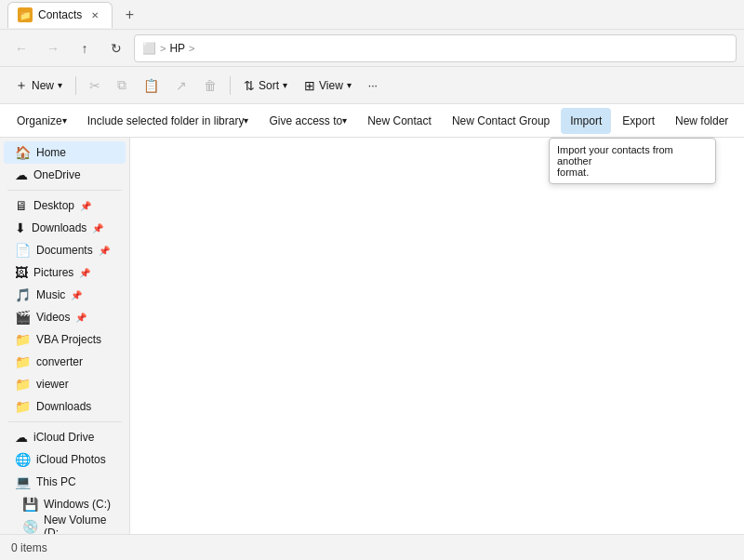 This screenshot has height=560, width=744. What do you see at coordinates (22, 460) in the screenshot?
I see `icloud-photos-icon: 🌐` at bounding box center [22, 460].